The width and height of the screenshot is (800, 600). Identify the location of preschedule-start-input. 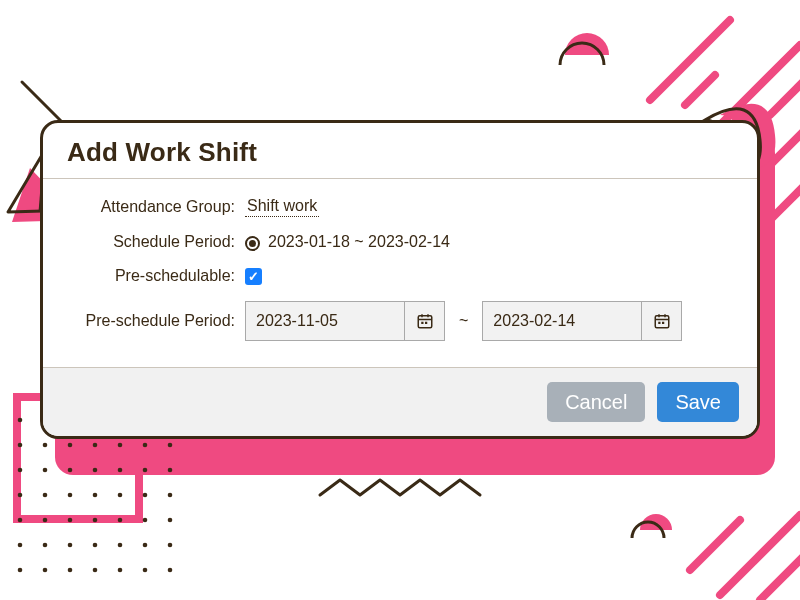
(325, 321).